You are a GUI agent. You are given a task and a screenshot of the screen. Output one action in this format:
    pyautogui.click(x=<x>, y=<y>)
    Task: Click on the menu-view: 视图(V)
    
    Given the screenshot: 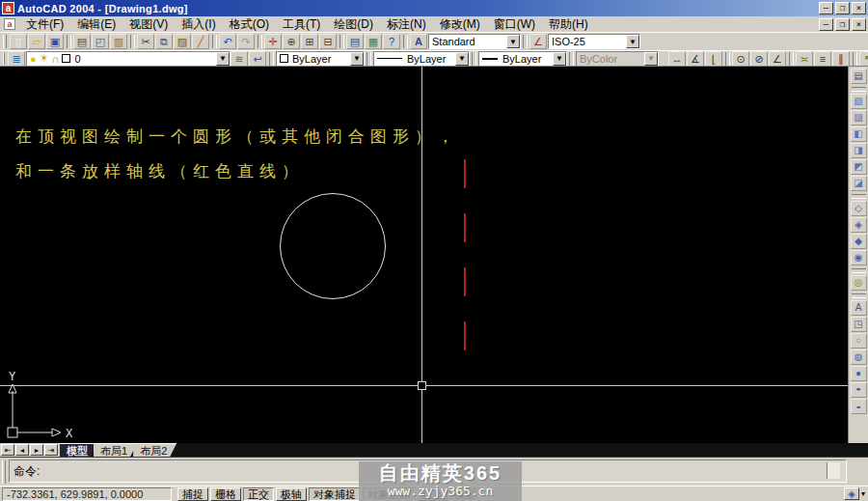 What is the action you would take?
    pyautogui.click(x=149, y=25)
    